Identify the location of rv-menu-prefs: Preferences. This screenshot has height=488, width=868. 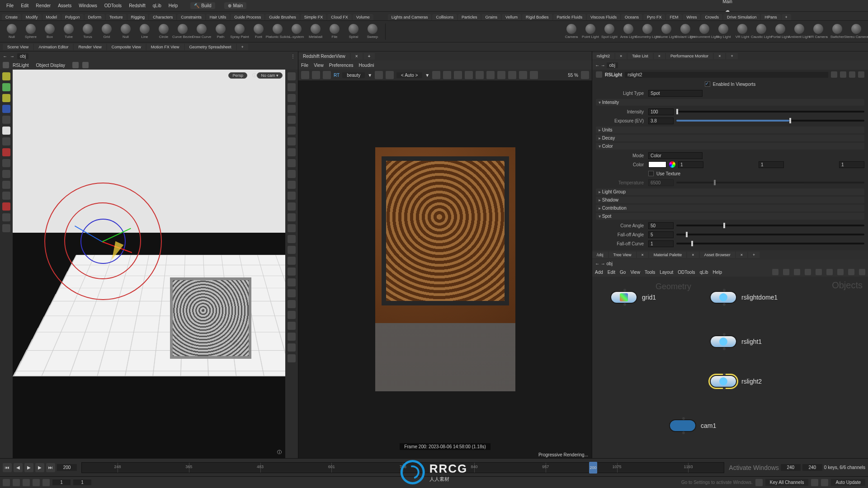
(341, 65).